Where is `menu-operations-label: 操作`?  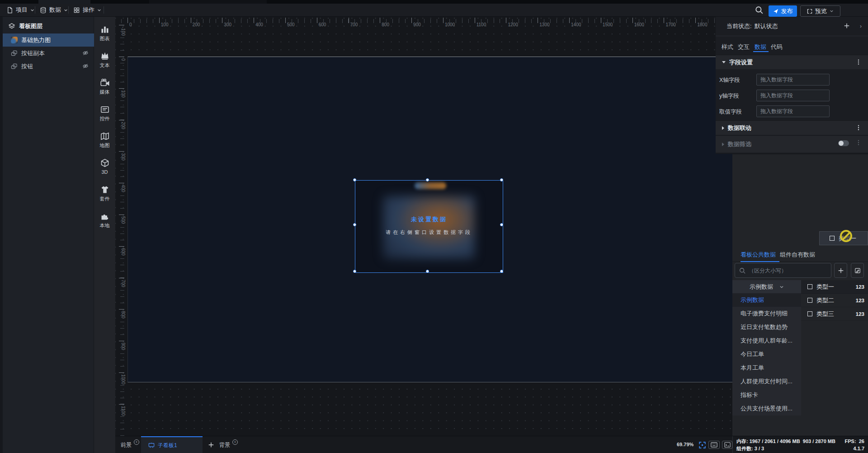 menu-operations-label: 操作 is located at coordinates (89, 10).